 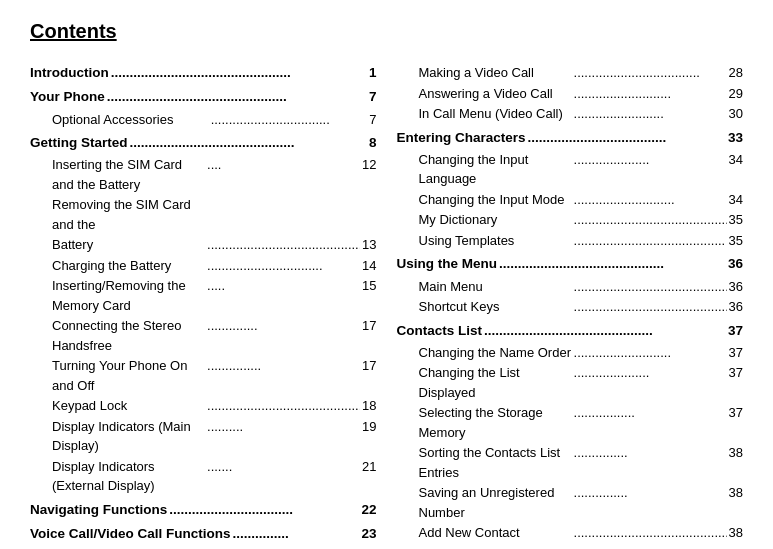 What do you see at coordinates (650, 546) in the screenshot?
I see `toc-sub-dots: .....................` at bounding box center [650, 546].